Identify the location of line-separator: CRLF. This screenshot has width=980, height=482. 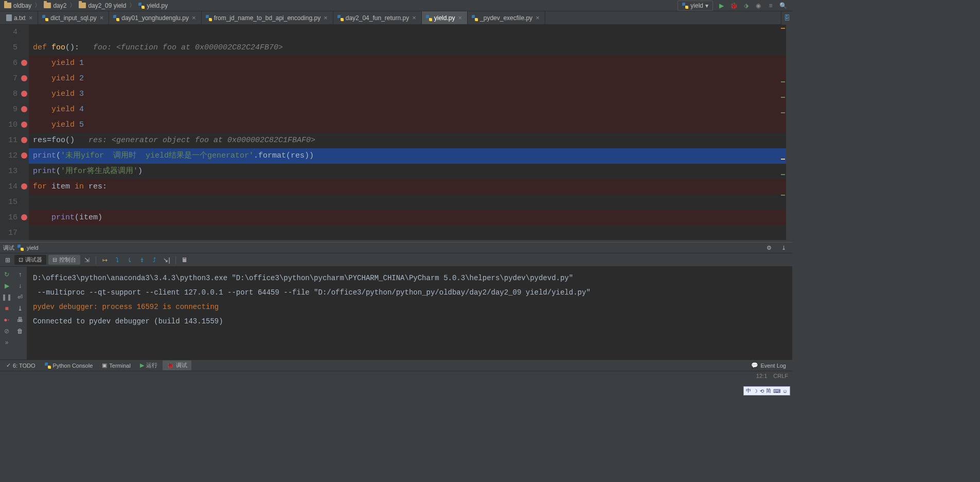
(781, 376).